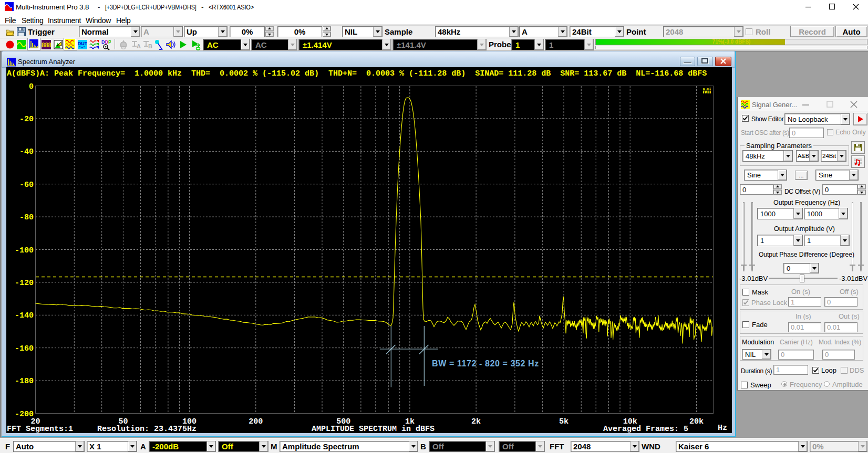 The image size is (868, 453). What do you see at coordinates (24, 251) in the screenshot?
I see `svg-text: -100` at bounding box center [24, 251].